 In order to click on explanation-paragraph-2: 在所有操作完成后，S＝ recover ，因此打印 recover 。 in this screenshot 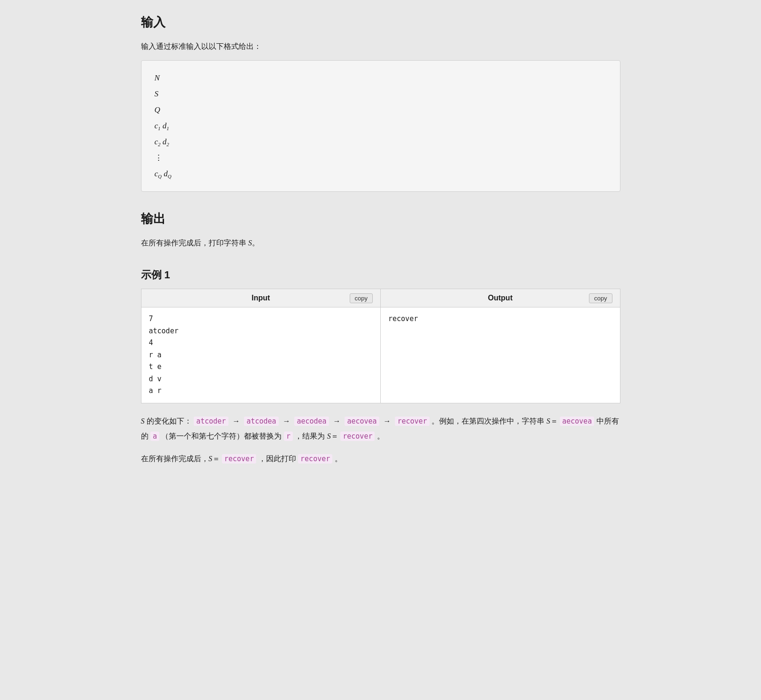, I will do `click(381, 459)`.